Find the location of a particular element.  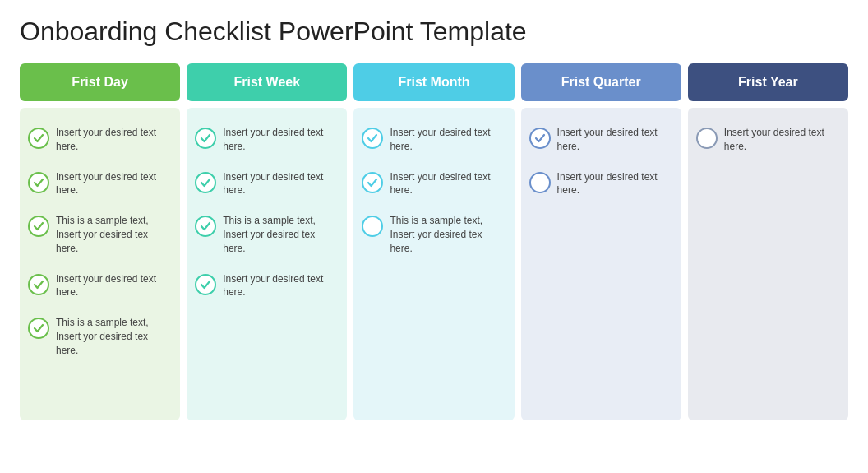

column-year: Frist YearInsert your desired text here. is located at coordinates (768, 242).